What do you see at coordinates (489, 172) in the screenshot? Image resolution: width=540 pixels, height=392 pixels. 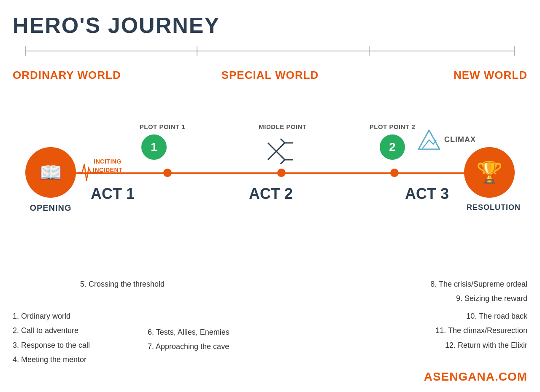 I see `resolution-circle: 🏆` at bounding box center [489, 172].